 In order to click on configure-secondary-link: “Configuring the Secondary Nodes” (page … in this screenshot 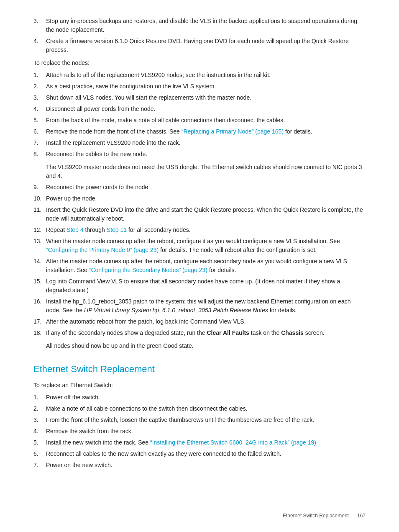, I will do `click(148, 270)`.